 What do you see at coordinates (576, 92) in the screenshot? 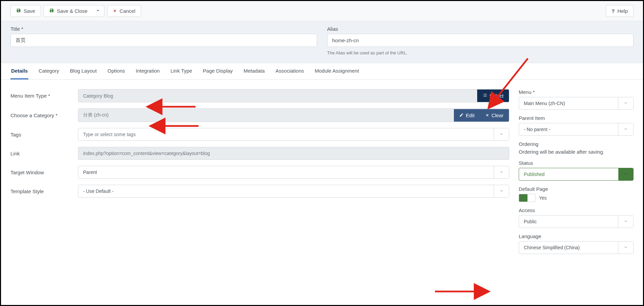
I see `menu-label: Menu *` at bounding box center [576, 92].